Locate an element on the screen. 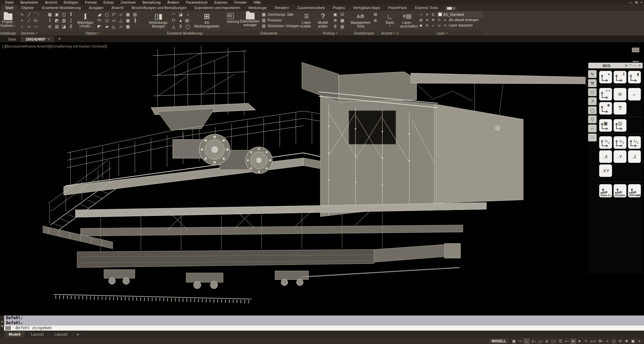 The image size is (644, 344). gusset-icon: △ is located at coordinates (174, 27).